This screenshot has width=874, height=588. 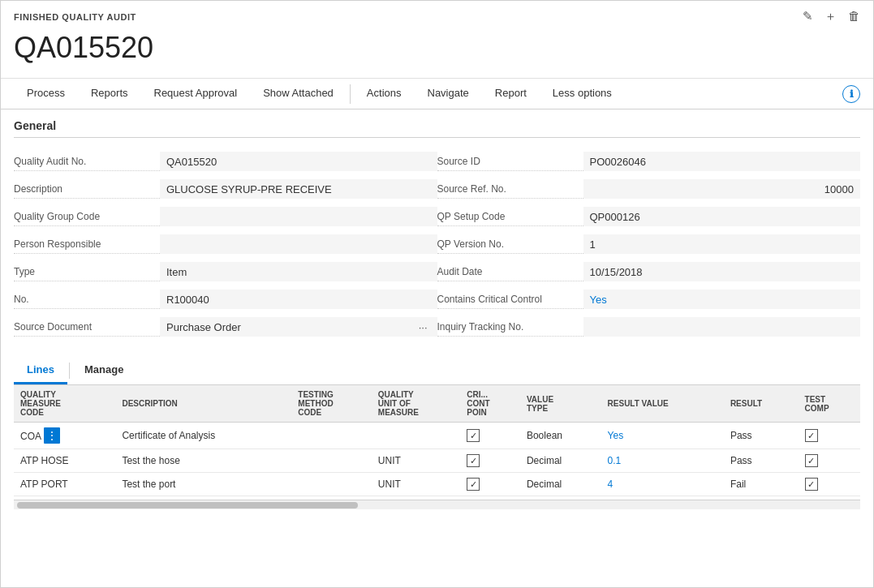 I want to click on form-row-type: Type Item, so click(x=226, y=272).